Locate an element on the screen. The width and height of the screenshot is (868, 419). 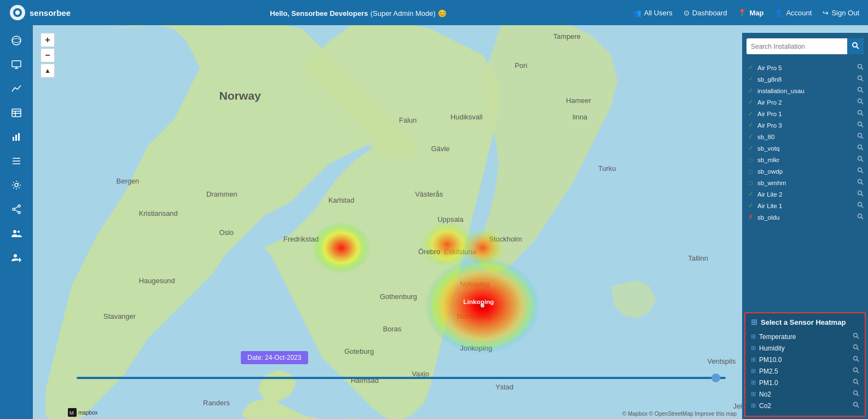
nav-sign-out: ↪ Sign Out is located at coordinates (841, 13).